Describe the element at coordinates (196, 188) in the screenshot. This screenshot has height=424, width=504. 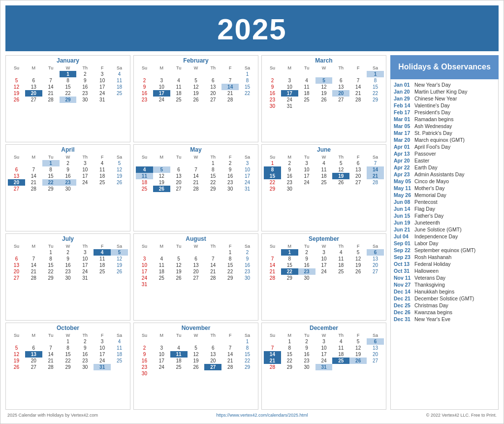
I see `month-block-may: MaySuMTuWThFSa12345678910111213141516171…` at that location.